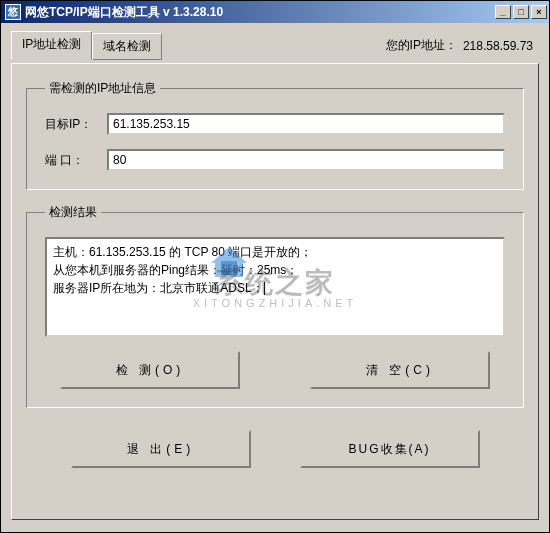 This screenshot has width=550, height=533. I want to click on tab-strip: IP地址检测 域名检测, so click(86, 46).